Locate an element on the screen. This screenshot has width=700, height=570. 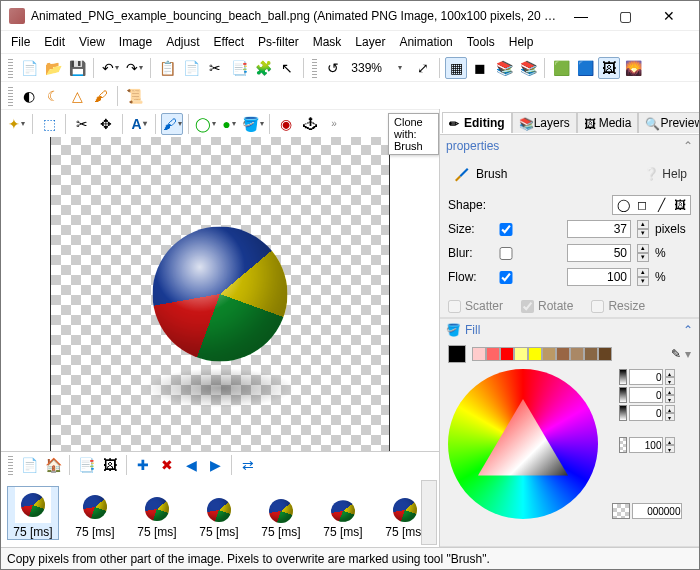
size-input is located at coordinates (599, 229).